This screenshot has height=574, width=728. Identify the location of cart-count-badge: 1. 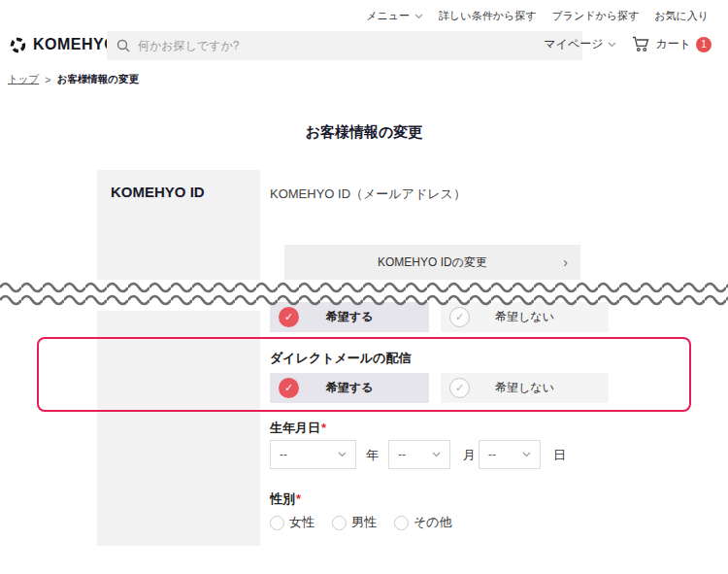
(704, 45).